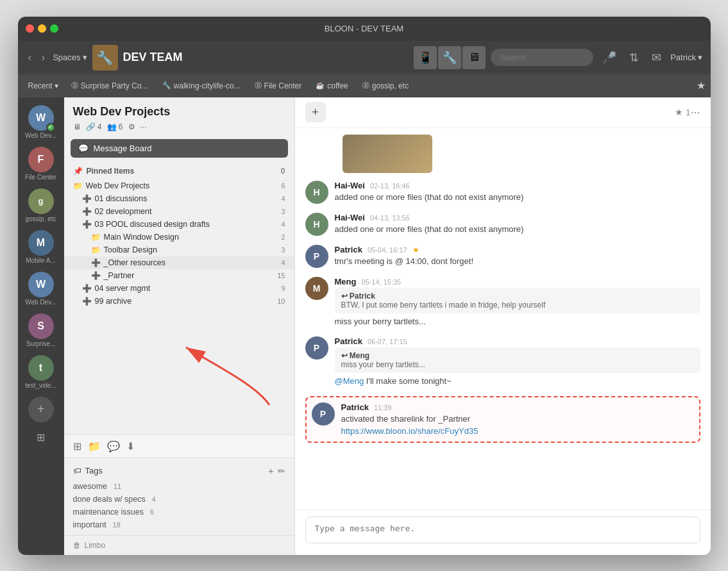  What do you see at coordinates (77, 127) in the screenshot?
I see `screen-share-icon: 🖥` at bounding box center [77, 127].